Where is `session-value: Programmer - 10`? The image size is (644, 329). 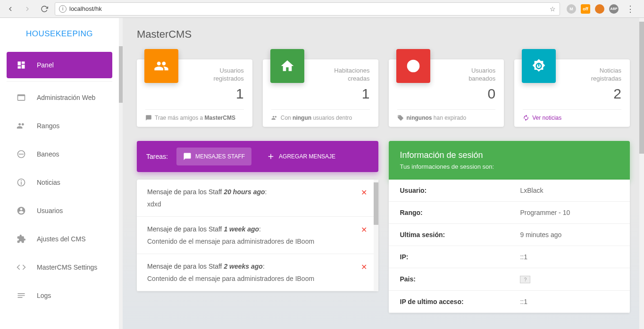
session-value: Programmer - 10 is located at coordinates (545, 213).